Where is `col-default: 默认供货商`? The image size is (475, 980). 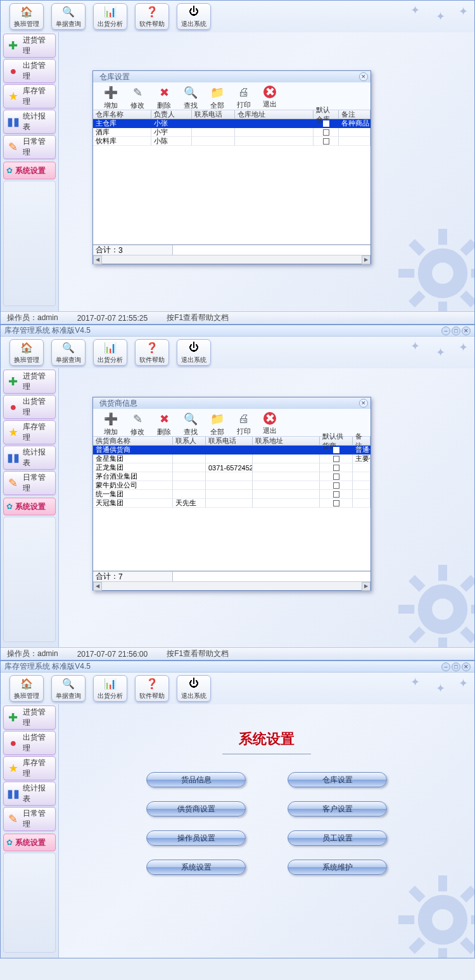 col-default: 默认供货商 is located at coordinates (336, 441).